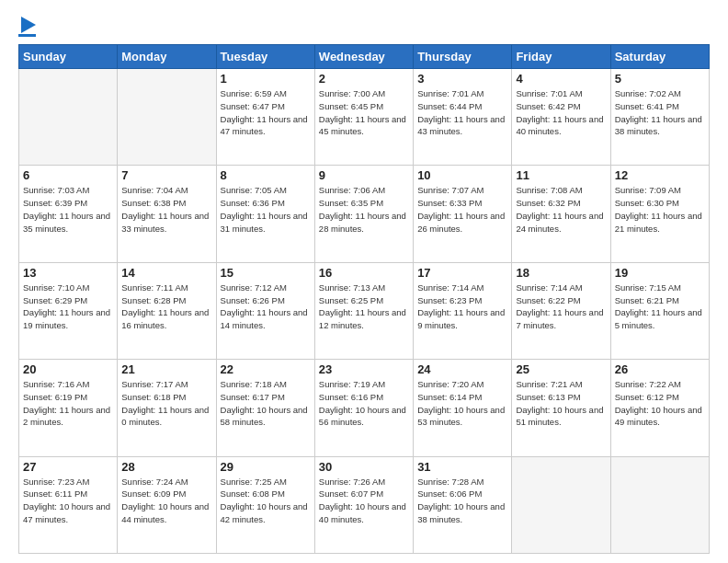 This screenshot has width=728, height=563. Describe the element at coordinates (266, 467) in the screenshot. I see `day-number: 29` at that location.